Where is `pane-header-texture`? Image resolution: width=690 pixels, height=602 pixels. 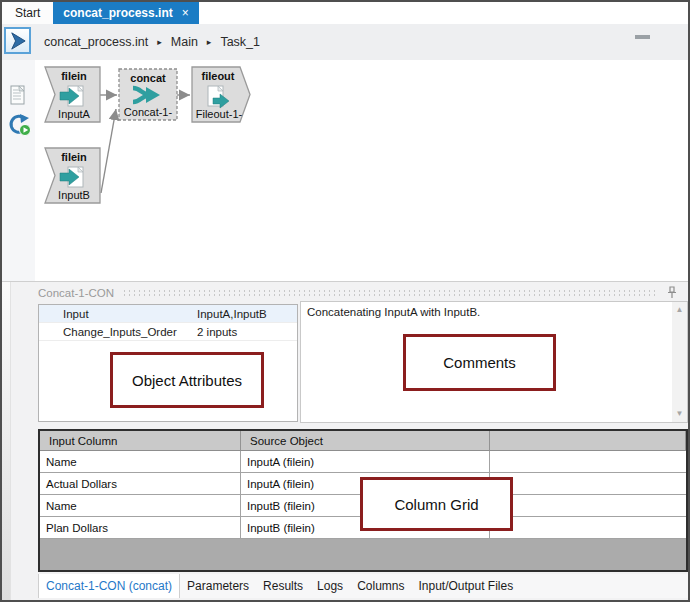
pane-header-texture is located at coordinates (390, 293).